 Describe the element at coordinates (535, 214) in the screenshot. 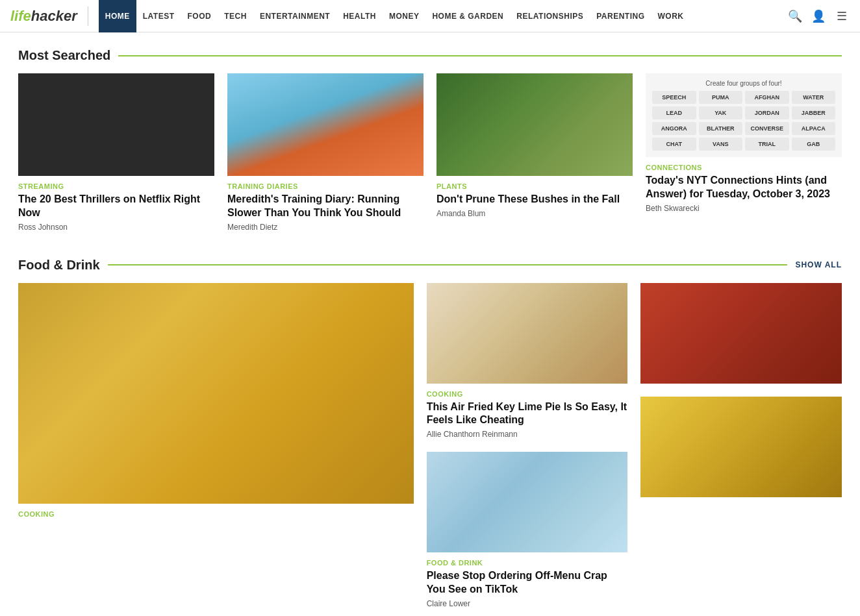

I see `card-plants-author: Amanda Blum` at that location.